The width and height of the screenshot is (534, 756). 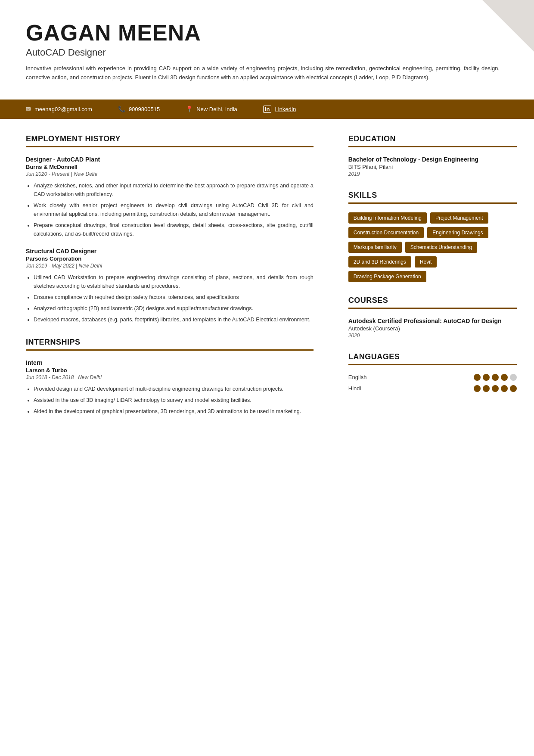 I want to click on job-bullets-2: Utilized CAD Workstation to prepare engi…, so click(x=170, y=299).